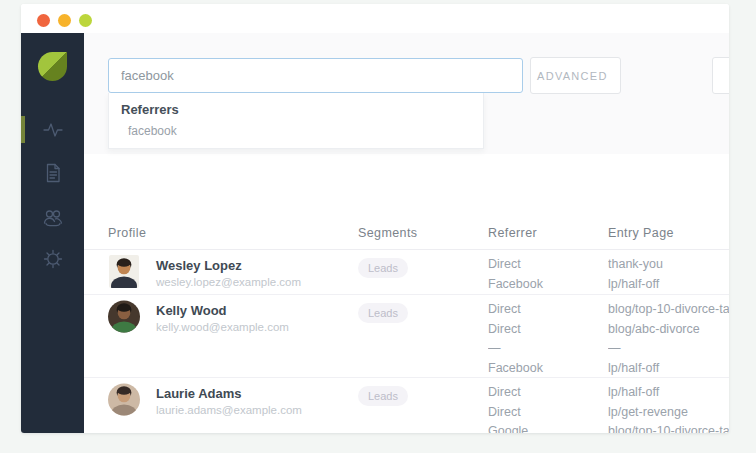 The height and width of the screenshot is (453, 756). What do you see at coordinates (53, 216) in the screenshot?
I see `people-icon` at bounding box center [53, 216].